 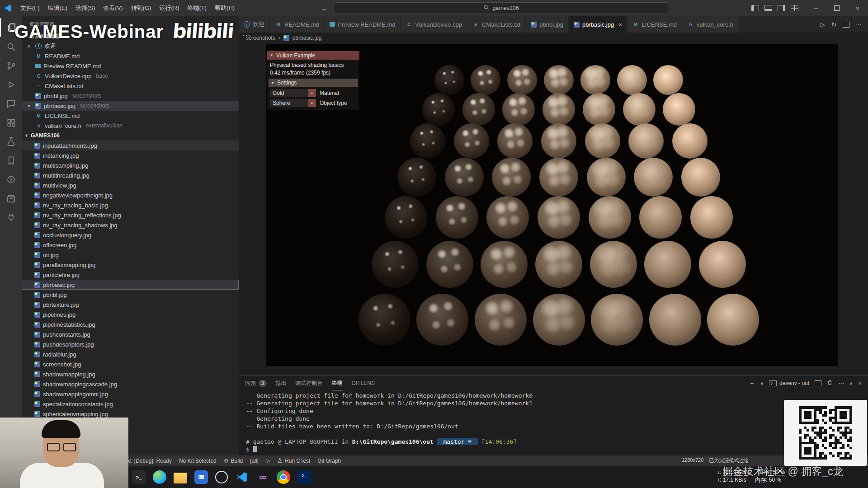 What do you see at coordinates (130, 56) in the screenshot?
I see `open-editor-item: MREADME.md` at bounding box center [130, 56].